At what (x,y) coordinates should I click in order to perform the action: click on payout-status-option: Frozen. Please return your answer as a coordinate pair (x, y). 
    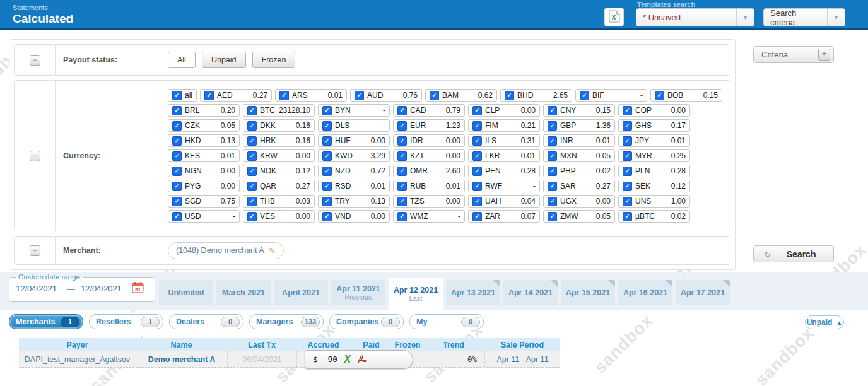
    Looking at the image, I should click on (274, 60).